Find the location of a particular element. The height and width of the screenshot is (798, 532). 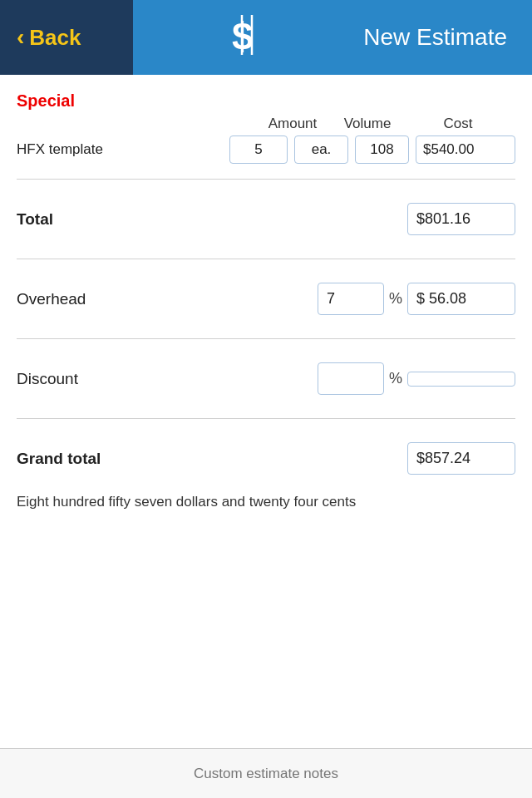

written-amount: Eight hundred fifty seven dollars and tw… is located at coordinates (266, 502).